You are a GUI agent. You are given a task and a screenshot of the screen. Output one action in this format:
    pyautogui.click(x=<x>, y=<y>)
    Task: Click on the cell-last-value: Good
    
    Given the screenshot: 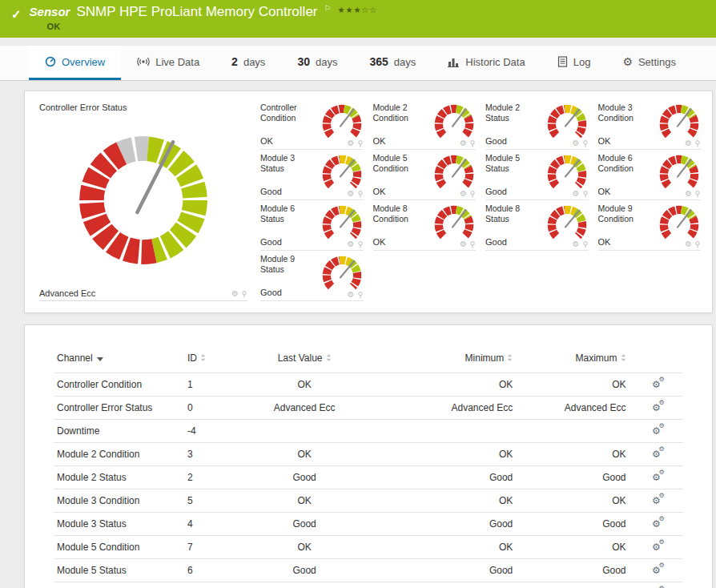 What is the action you would take?
    pyautogui.click(x=304, y=570)
    